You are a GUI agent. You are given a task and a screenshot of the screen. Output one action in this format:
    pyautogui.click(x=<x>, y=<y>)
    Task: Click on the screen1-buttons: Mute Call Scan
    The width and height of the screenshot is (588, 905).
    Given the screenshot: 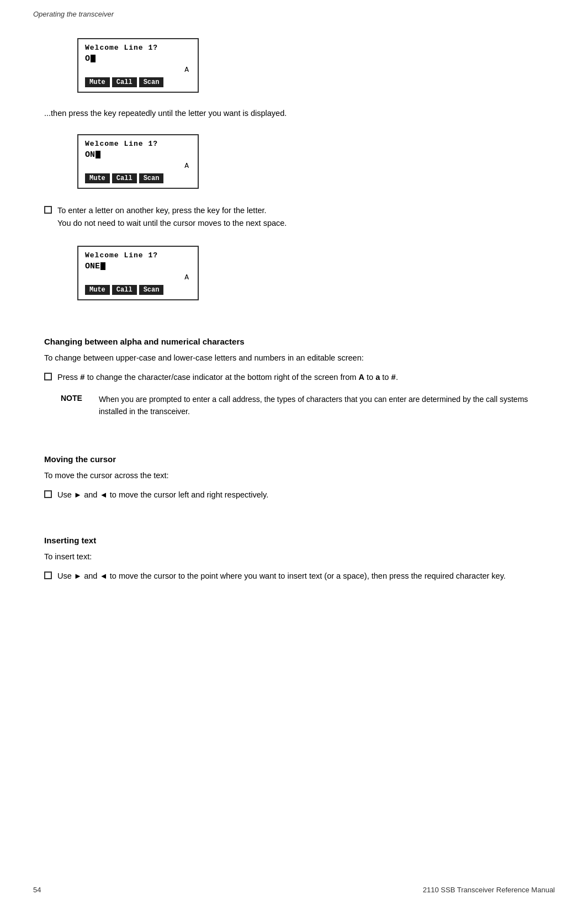 What is the action you would take?
    pyautogui.click(x=138, y=82)
    